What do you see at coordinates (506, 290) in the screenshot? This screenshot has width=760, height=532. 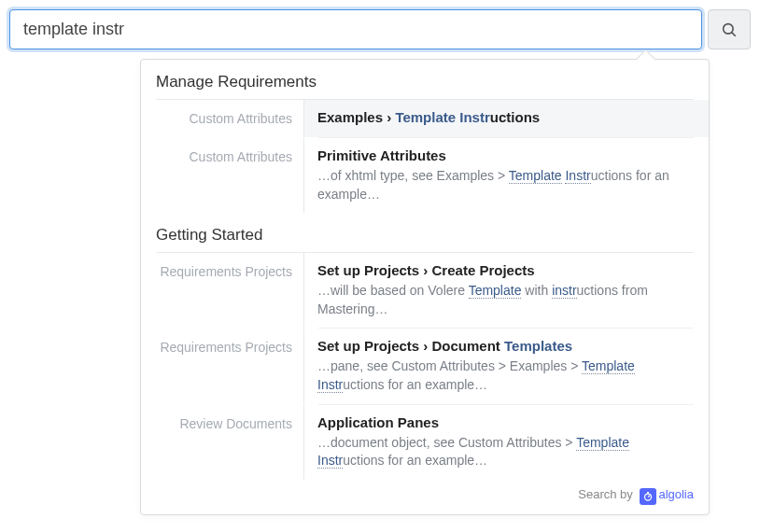 I see `result-body: Set up Projects › Create Projects…will b…` at bounding box center [506, 290].